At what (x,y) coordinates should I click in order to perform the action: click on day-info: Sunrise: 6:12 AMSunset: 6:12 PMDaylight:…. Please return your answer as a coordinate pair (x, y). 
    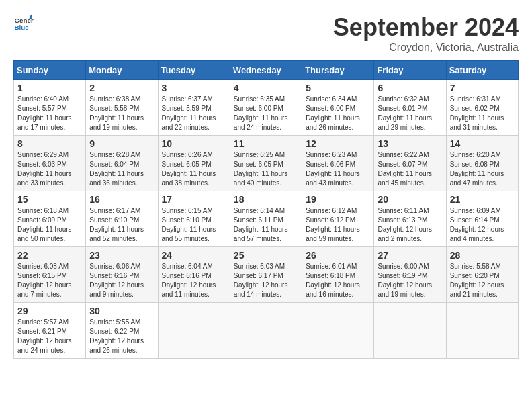
    Looking at the image, I should click on (333, 224).